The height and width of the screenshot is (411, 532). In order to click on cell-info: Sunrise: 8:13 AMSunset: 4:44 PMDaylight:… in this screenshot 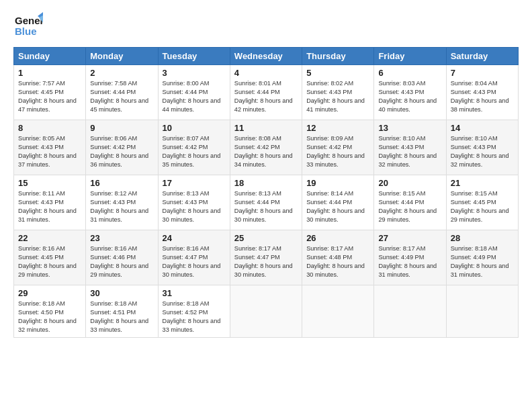, I will do `click(263, 207)`.